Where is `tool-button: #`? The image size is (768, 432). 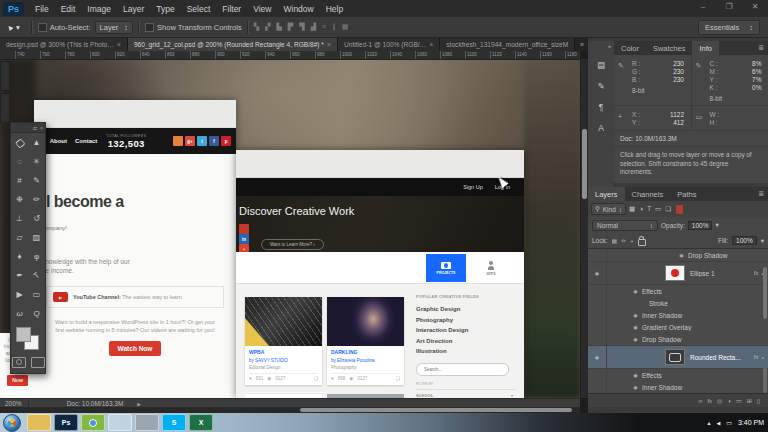 tool-button: # is located at coordinates (20, 180).